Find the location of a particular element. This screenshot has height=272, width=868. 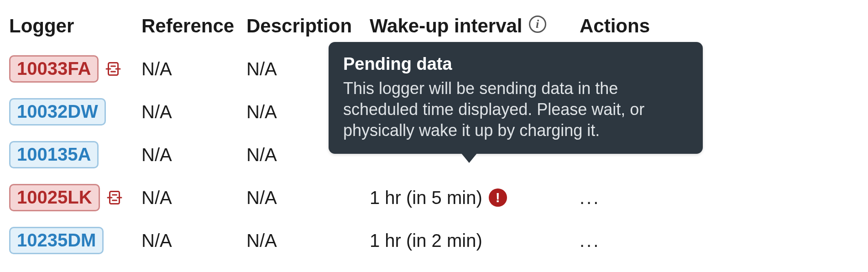

col-logger-label: Logger is located at coordinates (42, 26).